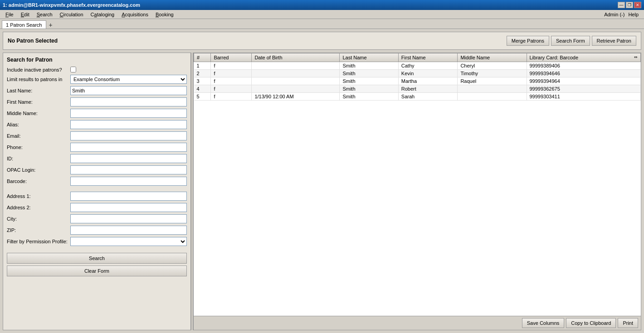 The image size is (644, 333). What do you see at coordinates (129, 181) in the screenshot?
I see `barcode-input` at bounding box center [129, 181].